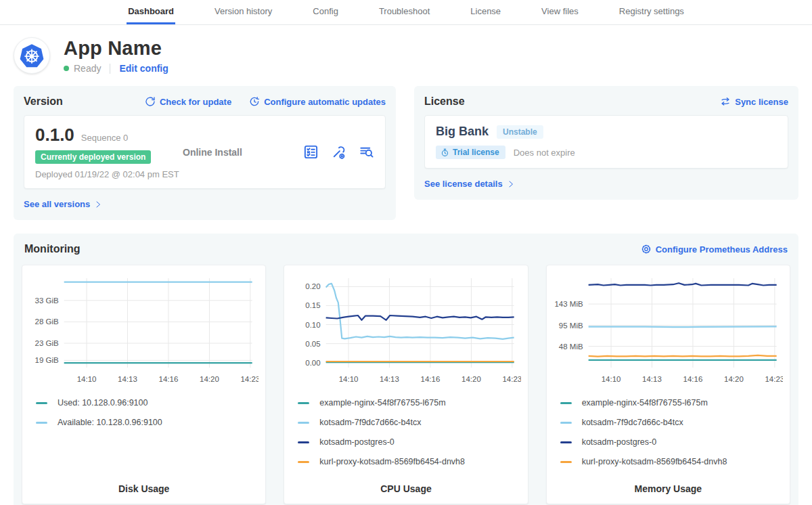 This screenshot has height=505, width=812. Describe the element at coordinates (470, 184) in the screenshot. I see `see-license-details-link: See license details` at that location.